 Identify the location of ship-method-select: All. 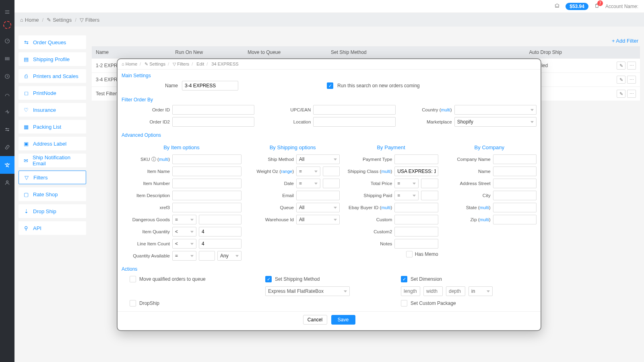
(318, 159).